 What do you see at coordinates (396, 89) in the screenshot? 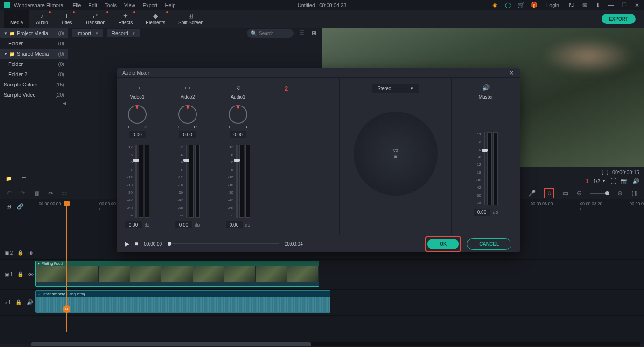
I see `audio-mode-dropdown: Stereo▼` at bounding box center [396, 89].